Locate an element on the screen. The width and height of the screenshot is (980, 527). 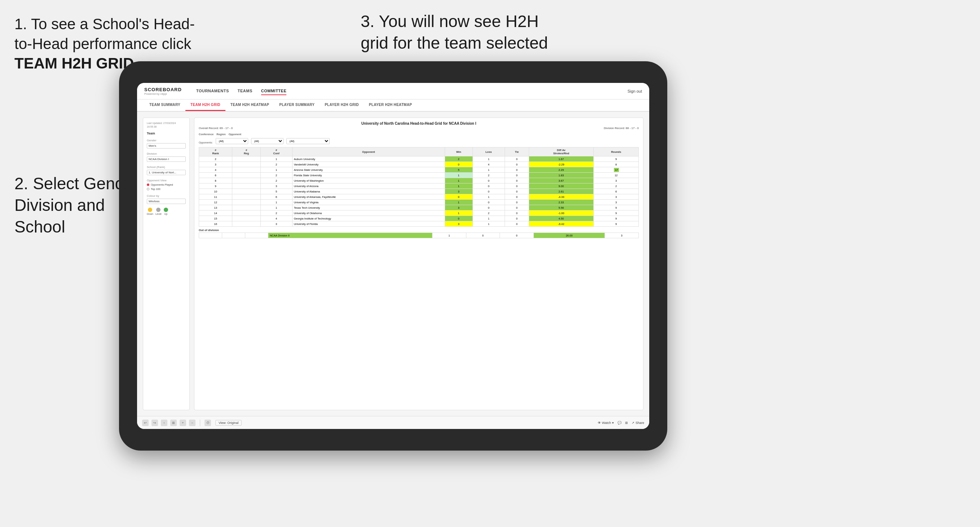
col-conf: #Conf is located at coordinates (276, 152).